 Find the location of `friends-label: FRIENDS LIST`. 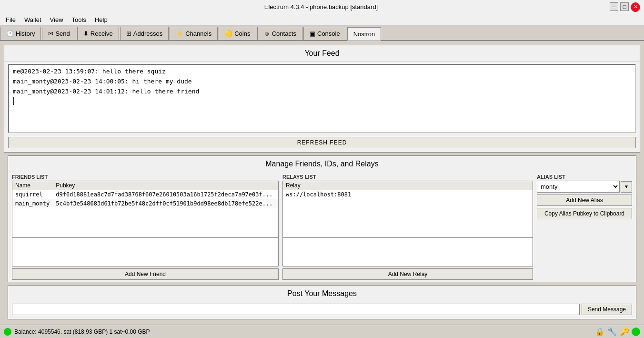

friends-label: FRIENDS LIST is located at coordinates (145, 177).